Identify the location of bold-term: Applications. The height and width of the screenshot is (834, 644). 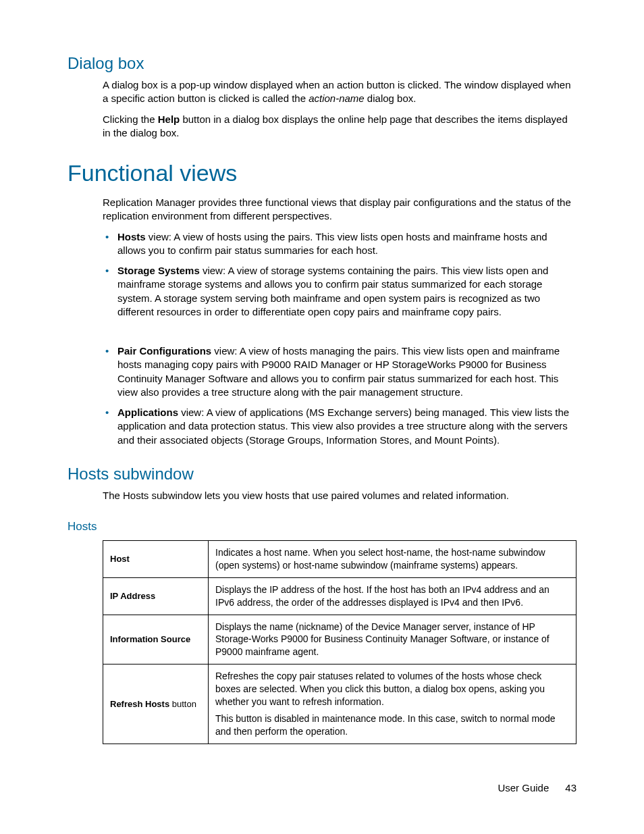
(148, 412).